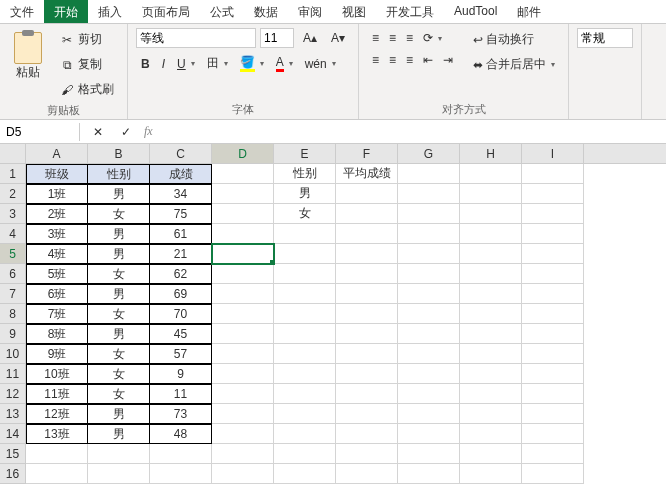 This screenshot has height=500, width=666. I want to click on number-format-select, so click(605, 38).